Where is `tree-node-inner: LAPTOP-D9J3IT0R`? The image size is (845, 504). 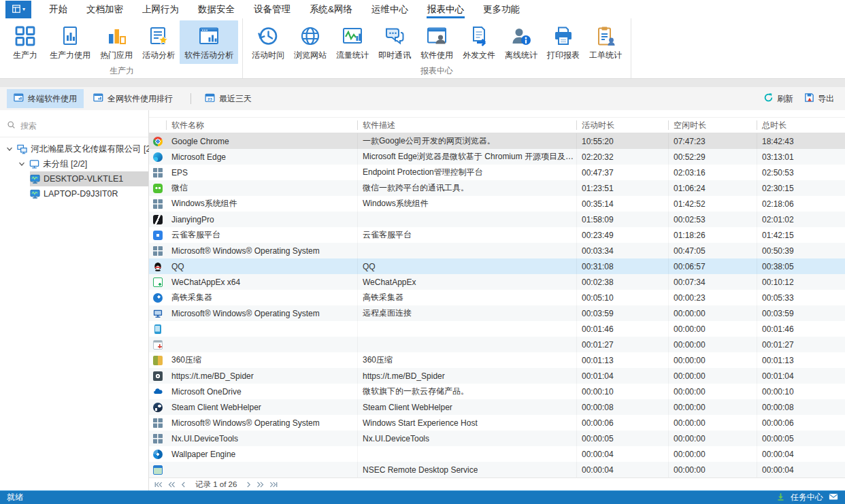 tree-node-inner: LAPTOP-D9J3IT0R is located at coordinates (89, 194).